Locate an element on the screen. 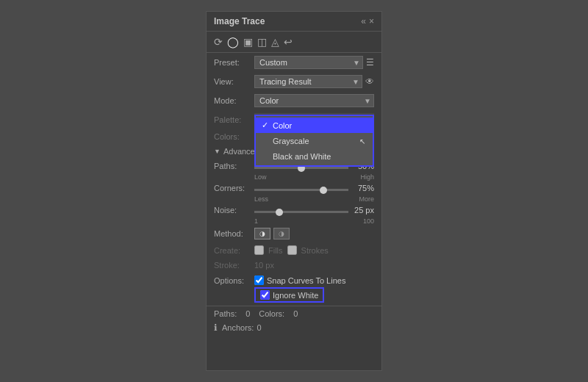  create-options: Fills Strokes is located at coordinates (291, 250).